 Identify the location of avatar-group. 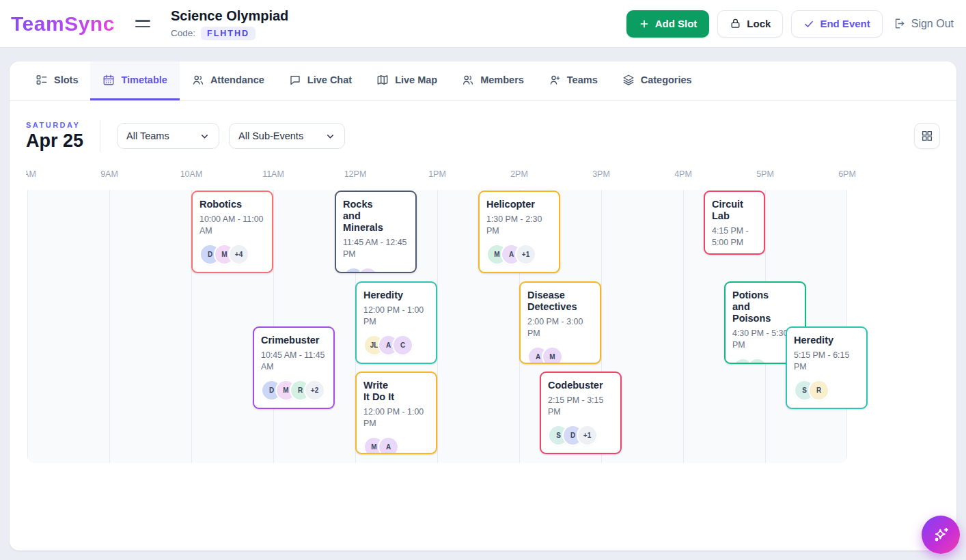
(376, 270).